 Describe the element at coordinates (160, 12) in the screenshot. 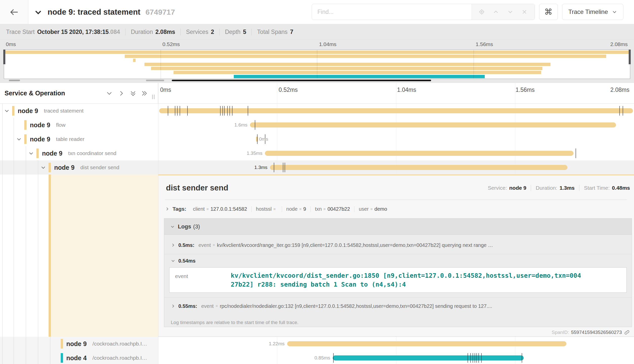

I see `trace-id: 6749717` at that location.